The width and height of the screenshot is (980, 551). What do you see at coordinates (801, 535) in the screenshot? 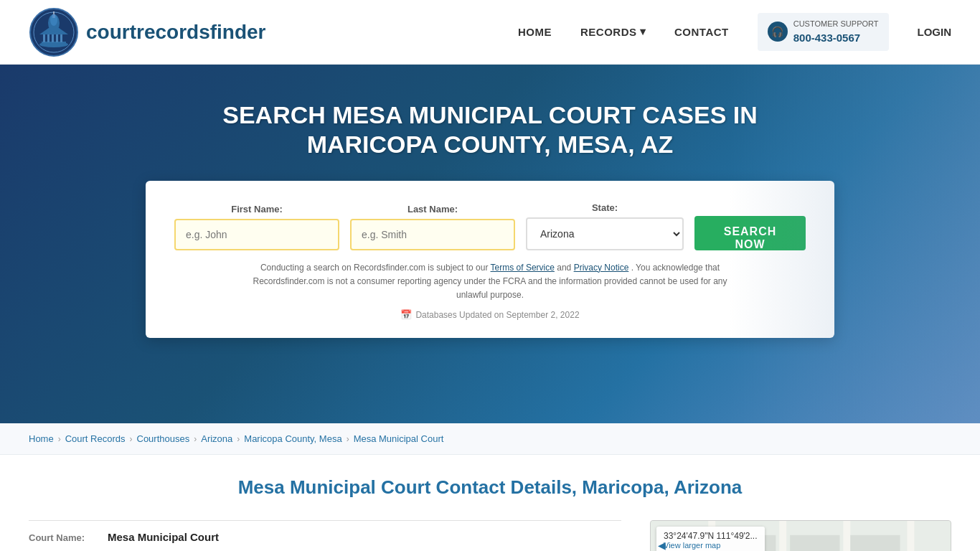
I see `map-panel: P P E Main St E Main St ◀ 33°24'47.9"N 1…` at bounding box center [801, 535].